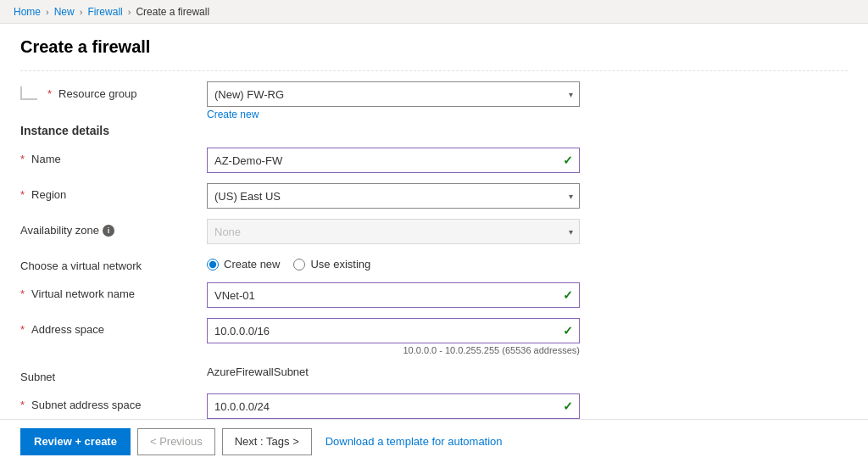 Image resolution: width=868 pixels, height=463 pixels. What do you see at coordinates (173, 12) in the screenshot?
I see `breadcrumb-current: Create a firewall` at bounding box center [173, 12].